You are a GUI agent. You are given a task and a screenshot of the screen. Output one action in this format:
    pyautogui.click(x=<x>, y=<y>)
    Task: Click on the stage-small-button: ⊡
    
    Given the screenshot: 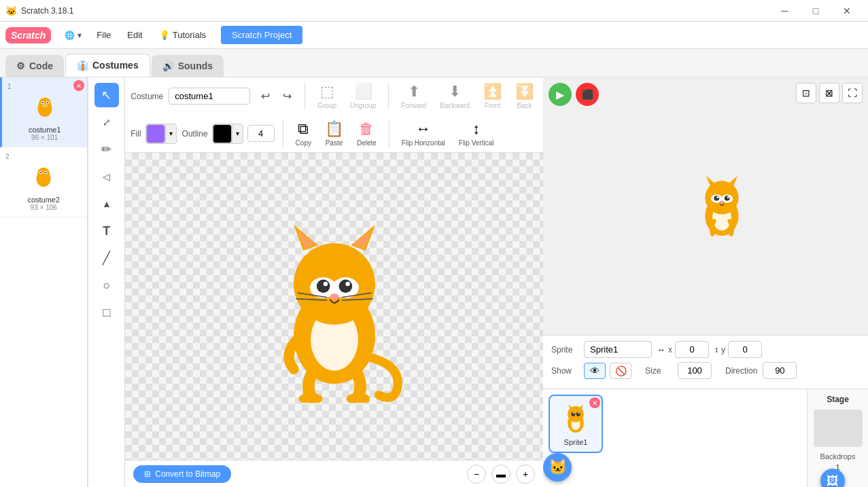 What is the action you would take?
    pyautogui.click(x=806, y=93)
    